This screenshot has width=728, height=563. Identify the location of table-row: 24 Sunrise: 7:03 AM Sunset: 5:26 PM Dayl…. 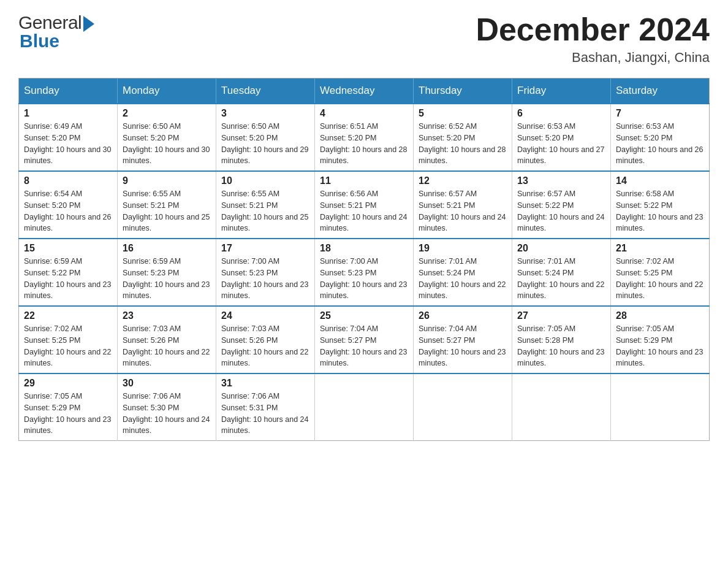
(266, 340).